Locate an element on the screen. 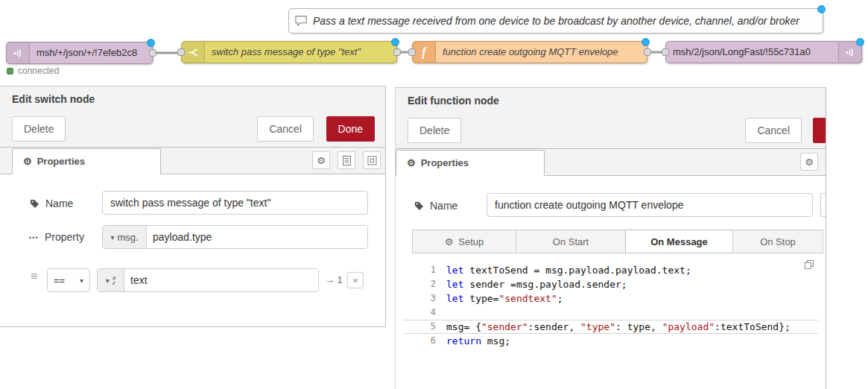  line-number: 1 is located at coordinates (425, 270).